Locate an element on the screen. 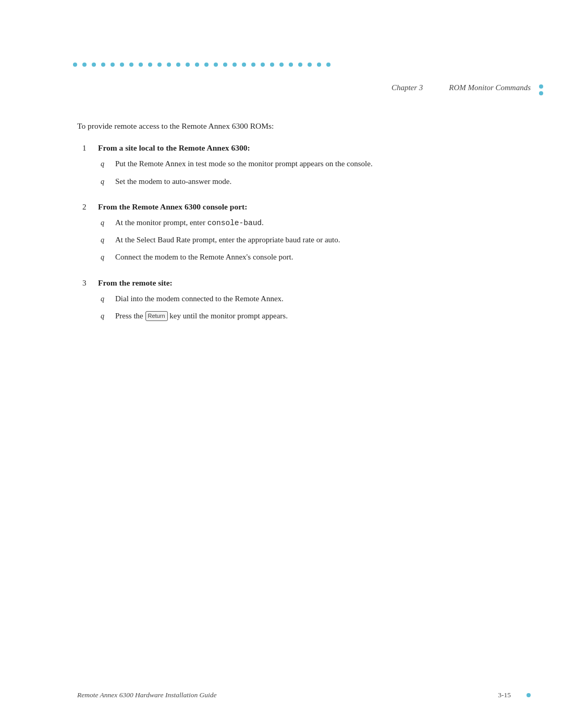 Image resolution: width=563 pixels, height=728 pixels. bullet-icon-7: q is located at coordinates (108, 316).